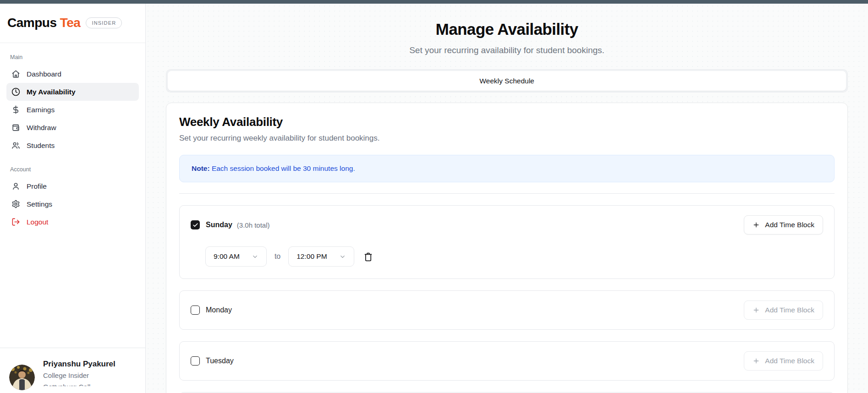 The height and width of the screenshot is (393, 868). Describe the element at coordinates (195, 225) in the screenshot. I see `check-icon` at that location.